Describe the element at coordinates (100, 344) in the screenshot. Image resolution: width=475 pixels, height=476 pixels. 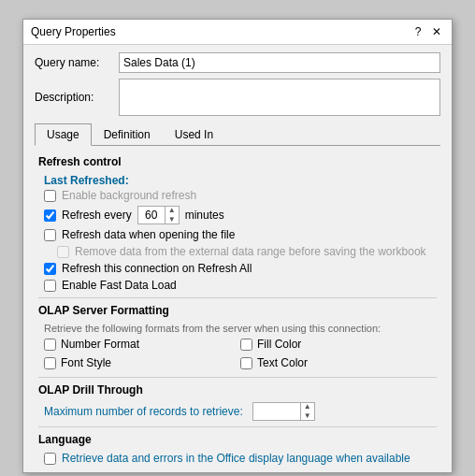
I see `number-format-label: Number Format` at that location.